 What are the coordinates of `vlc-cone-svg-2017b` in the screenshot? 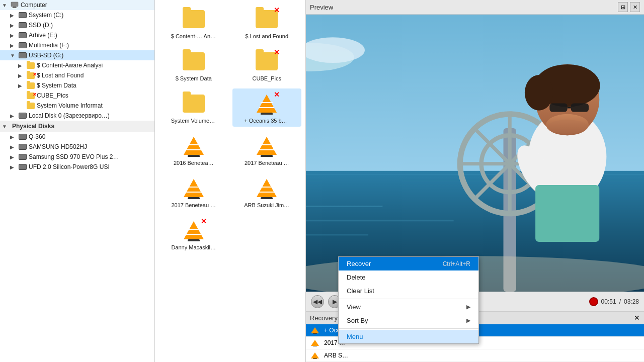 It's located at (194, 188).